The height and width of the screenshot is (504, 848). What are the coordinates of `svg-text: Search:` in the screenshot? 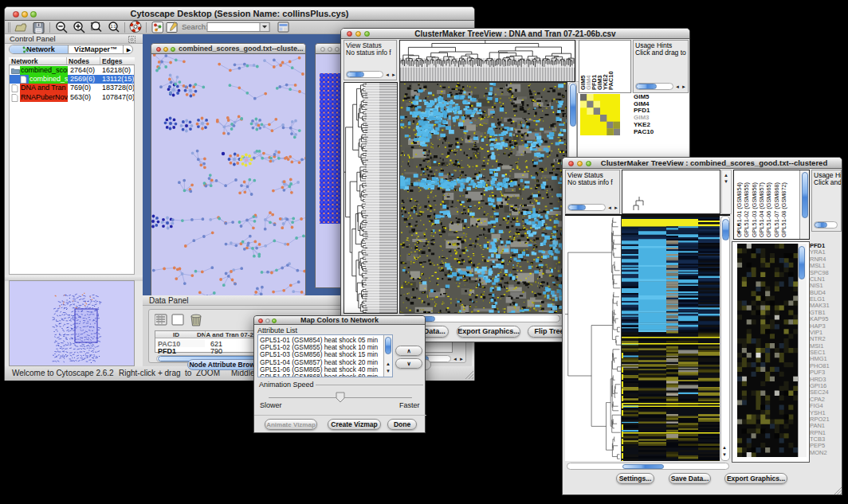 It's located at (194, 27).